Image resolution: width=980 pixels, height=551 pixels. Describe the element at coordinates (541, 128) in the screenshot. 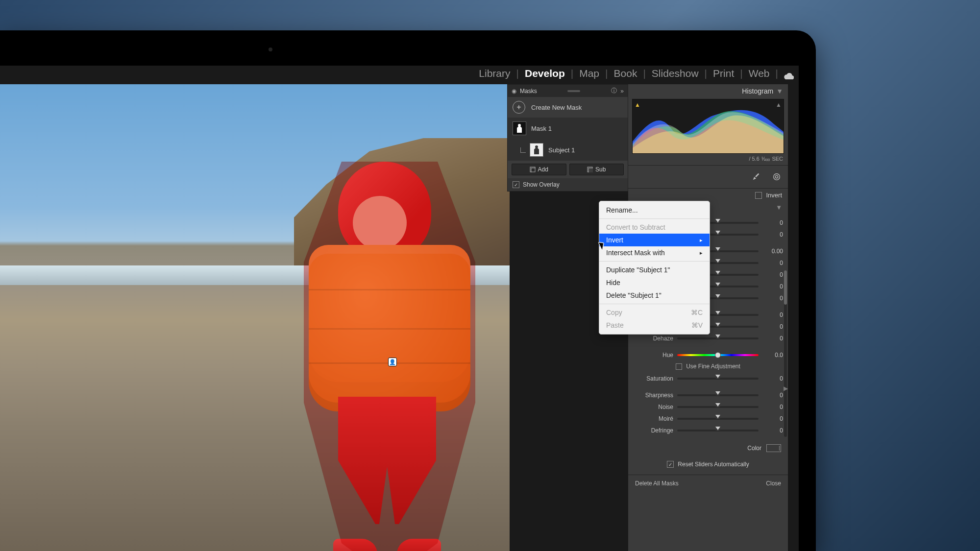

I see `mask-name: Mask 1` at that location.